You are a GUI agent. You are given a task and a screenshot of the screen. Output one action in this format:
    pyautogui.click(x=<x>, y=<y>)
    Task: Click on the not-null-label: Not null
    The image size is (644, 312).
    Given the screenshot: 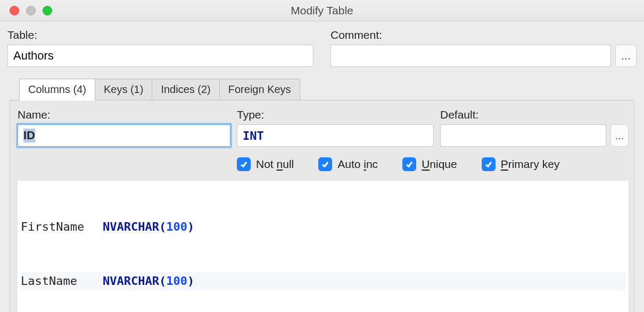 What is the action you would take?
    pyautogui.click(x=275, y=164)
    